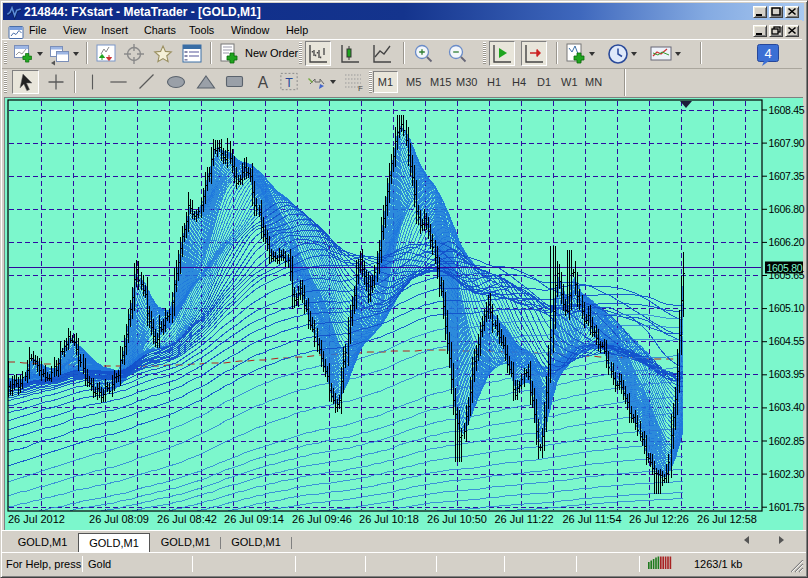  What do you see at coordinates (787, 242) in the screenshot?
I see `svg-text: 1606.20` at bounding box center [787, 242].